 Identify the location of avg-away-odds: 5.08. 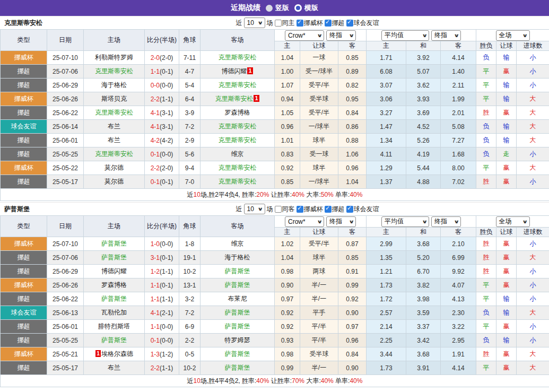
(458, 127).